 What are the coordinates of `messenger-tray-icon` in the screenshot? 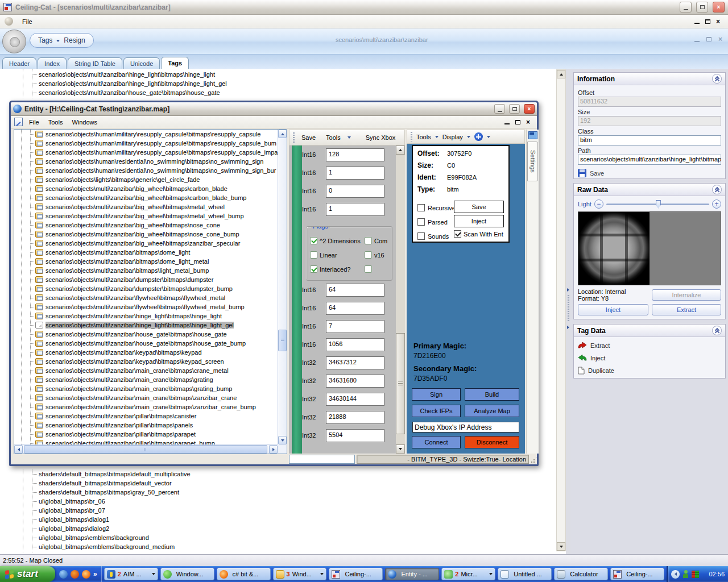 It's located at (686, 574).